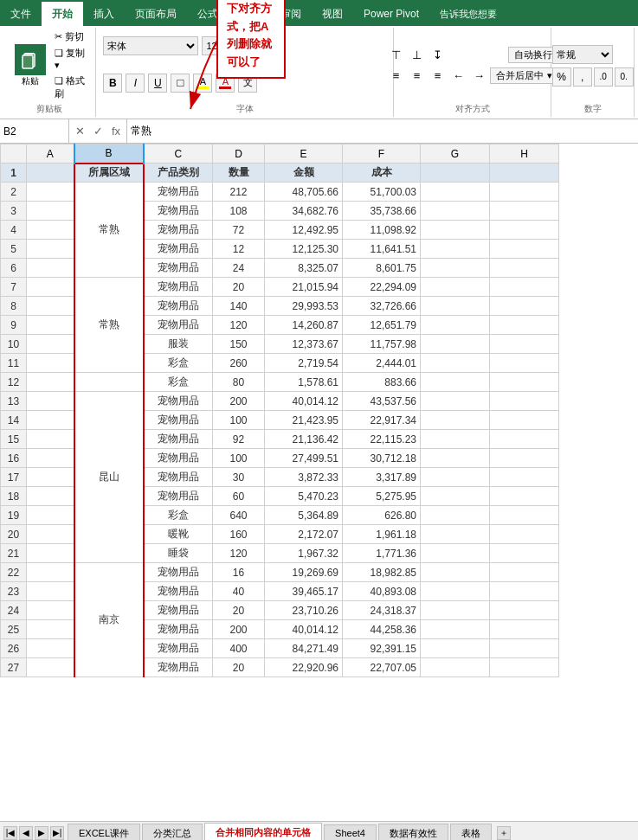 Image resolution: width=638 pixels, height=840 pixels. What do you see at coordinates (304, 154) in the screenshot?
I see `col-header-e: E` at bounding box center [304, 154].